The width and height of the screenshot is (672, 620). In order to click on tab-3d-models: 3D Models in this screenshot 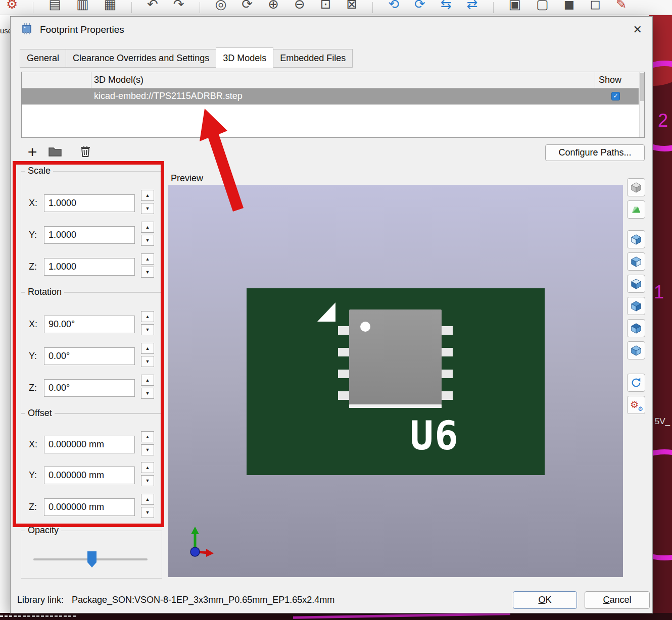, I will do `click(245, 58)`.